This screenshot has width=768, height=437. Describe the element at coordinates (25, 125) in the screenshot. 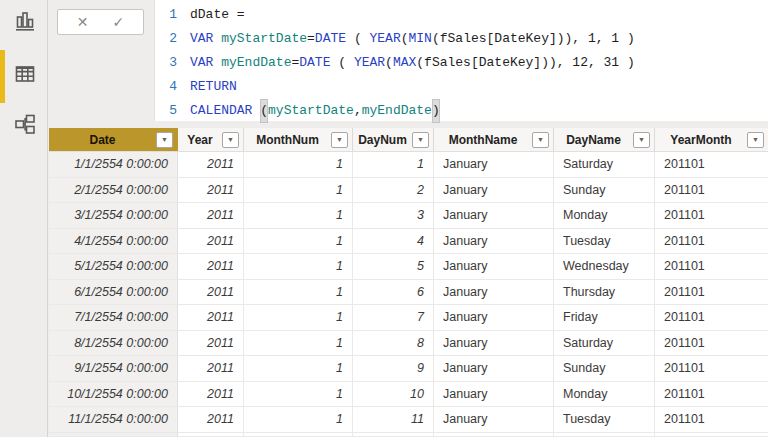

I see `model-view-button` at that location.